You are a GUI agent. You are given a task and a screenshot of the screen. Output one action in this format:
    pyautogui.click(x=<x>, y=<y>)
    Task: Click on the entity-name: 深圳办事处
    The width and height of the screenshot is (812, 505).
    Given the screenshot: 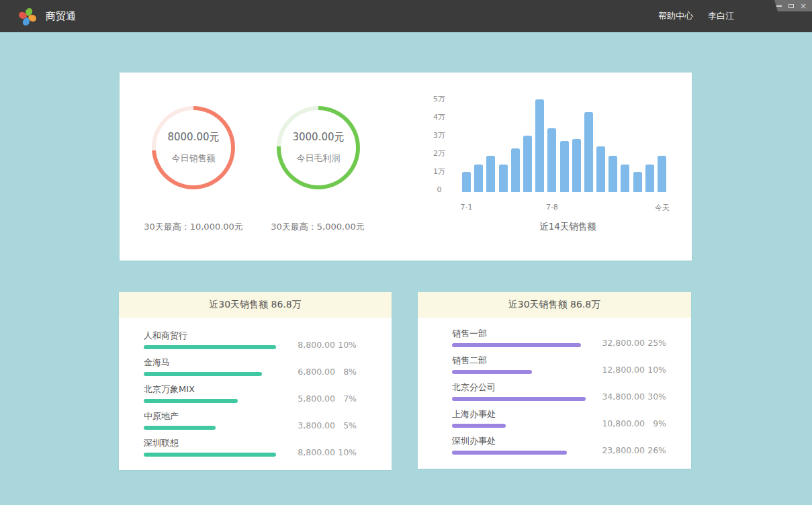 What is the action you would take?
    pyautogui.click(x=509, y=441)
    